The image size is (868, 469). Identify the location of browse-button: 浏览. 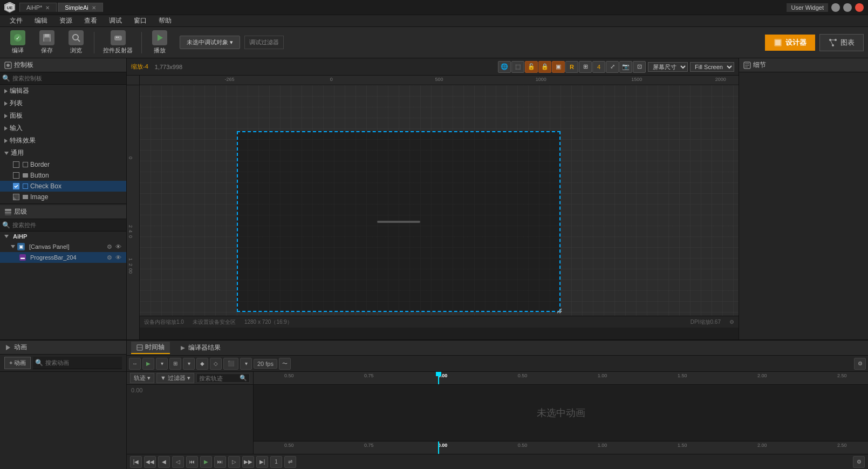
(76, 42).